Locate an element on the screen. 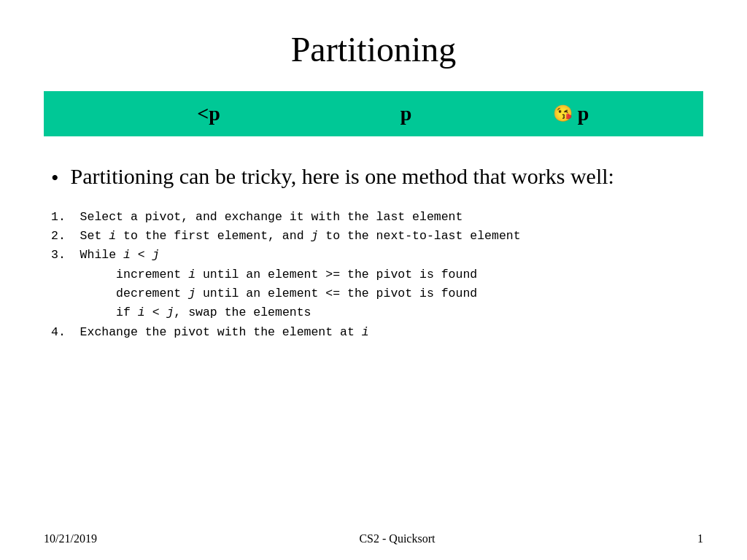 Image resolution: width=747 pixels, height=560 pixels. code-line-3: 3. While i < j is located at coordinates (377, 255).